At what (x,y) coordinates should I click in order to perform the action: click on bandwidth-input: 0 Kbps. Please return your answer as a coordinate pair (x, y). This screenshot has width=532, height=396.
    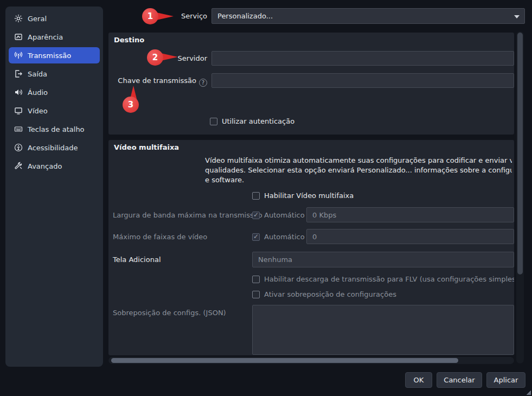
    Looking at the image, I should click on (410, 215).